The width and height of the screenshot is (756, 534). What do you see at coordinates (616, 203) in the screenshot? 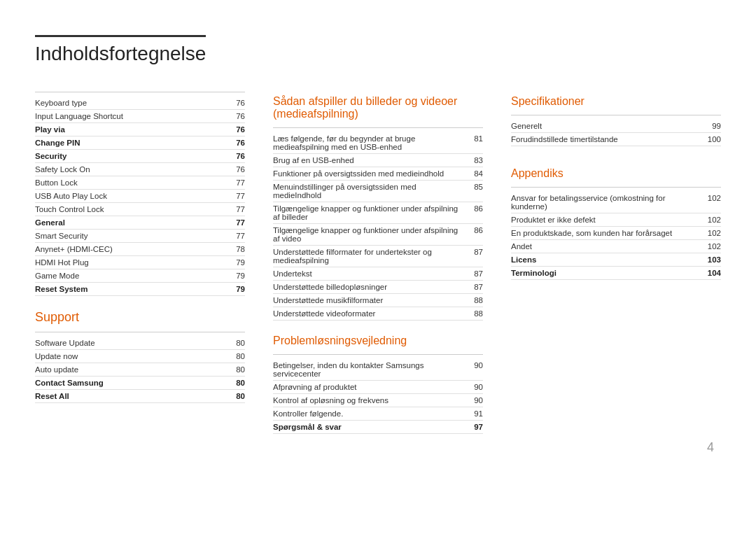
I see `toc-row: Ansvar for betalingsservice (omkostning …` at bounding box center [616, 203].